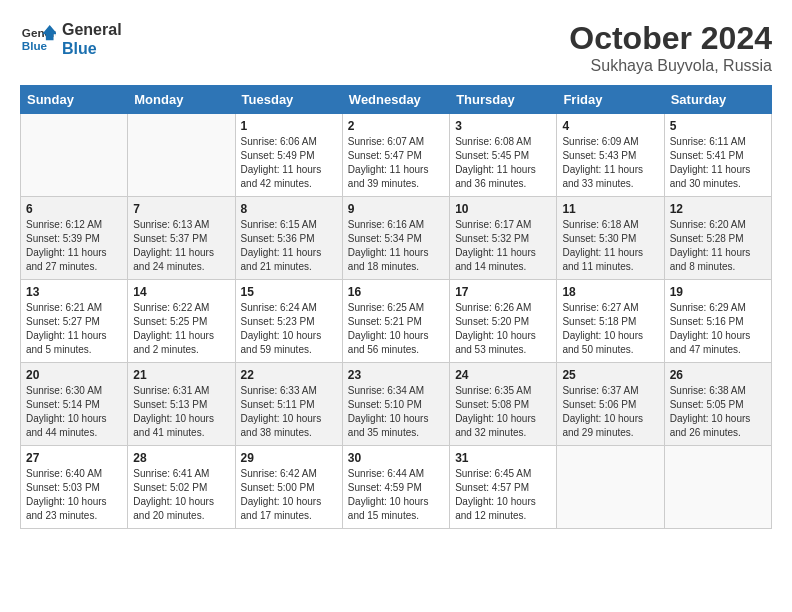  I want to click on calendar-week-3: 13Sunrise: 6:21 AMSunset: 5:27 PMDayligh…, so click(396, 322).